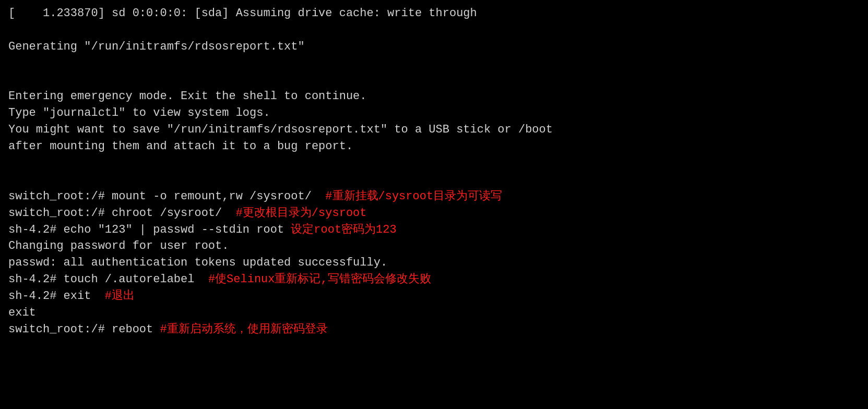 The image size is (868, 409). What do you see at coordinates (84, 330) in the screenshot?
I see `terminal-text: switch_root:/# reboot` at bounding box center [84, 330].